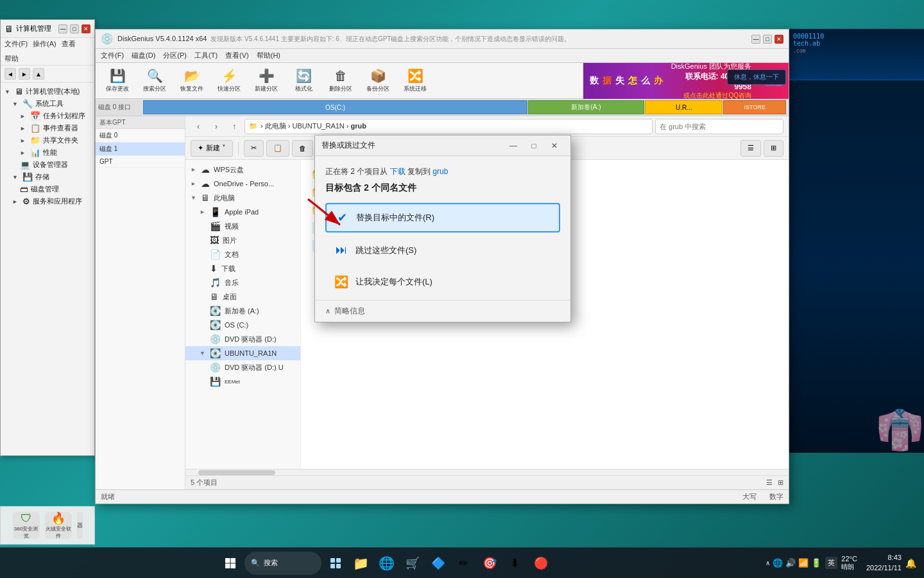 This screenshot has height=578, width=924. I want to click on sidebar-item-dvd-d: 💿 DVD 驱动器 (D:), so click(243, 339).